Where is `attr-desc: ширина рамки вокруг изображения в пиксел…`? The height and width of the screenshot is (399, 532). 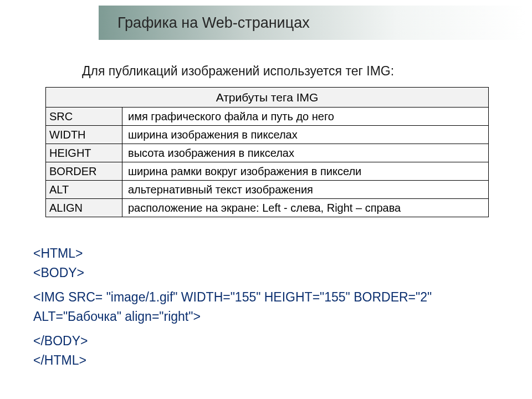 attr-desc: ширина рамки вокруг изображения в пиксел… is located at coordinates (306, 172).